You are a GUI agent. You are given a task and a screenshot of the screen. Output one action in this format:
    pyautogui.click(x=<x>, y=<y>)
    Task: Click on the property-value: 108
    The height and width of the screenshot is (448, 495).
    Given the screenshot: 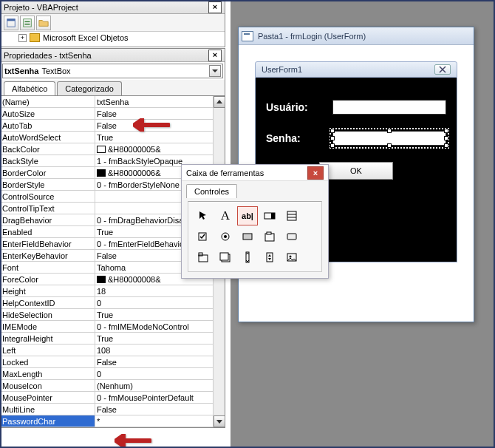 What is the action you would take?
    pyautogui.click(x=160, y=350)
    